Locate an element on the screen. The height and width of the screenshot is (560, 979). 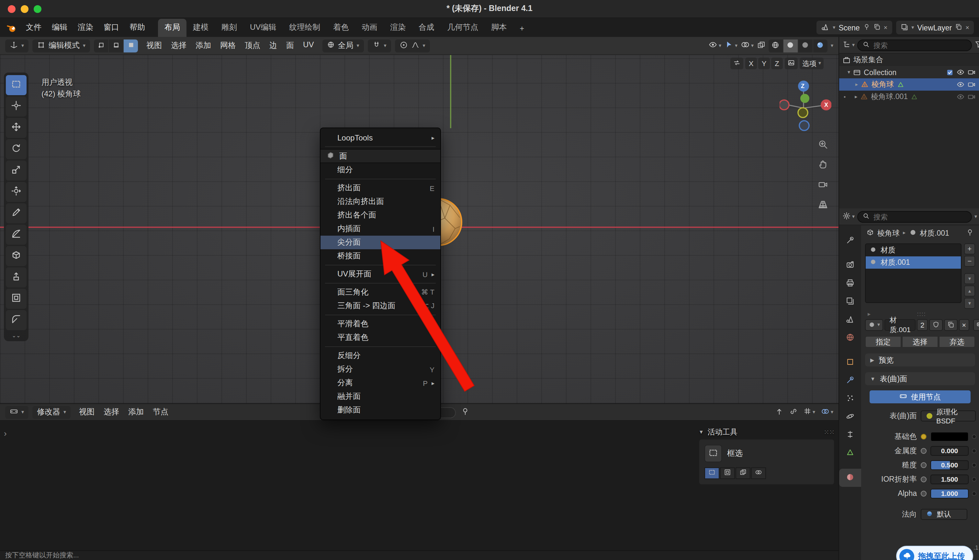
chevron-down-icon: ▾ is located at coordinates (976, 217).